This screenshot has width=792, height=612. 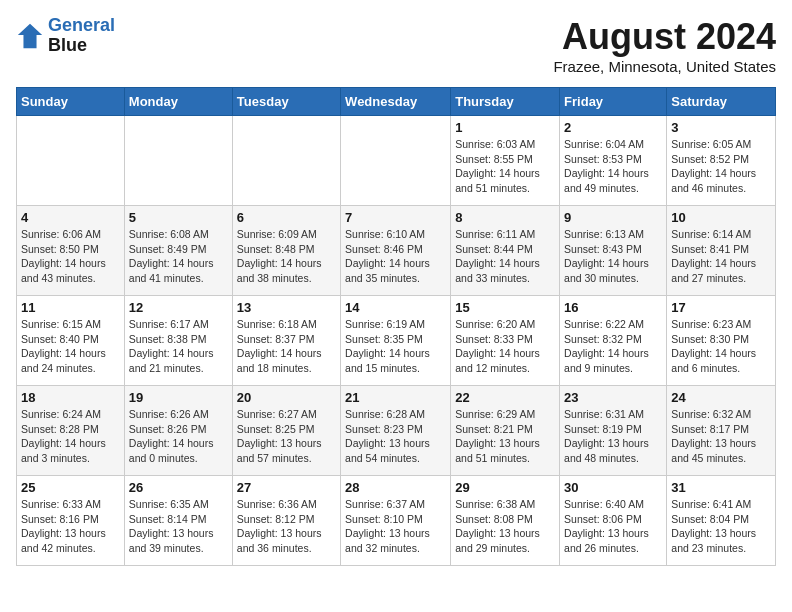 What do you see at coordinates (505, 488) in the screenshot?
I see `day-number: 29` at bounding box center [505, 488].